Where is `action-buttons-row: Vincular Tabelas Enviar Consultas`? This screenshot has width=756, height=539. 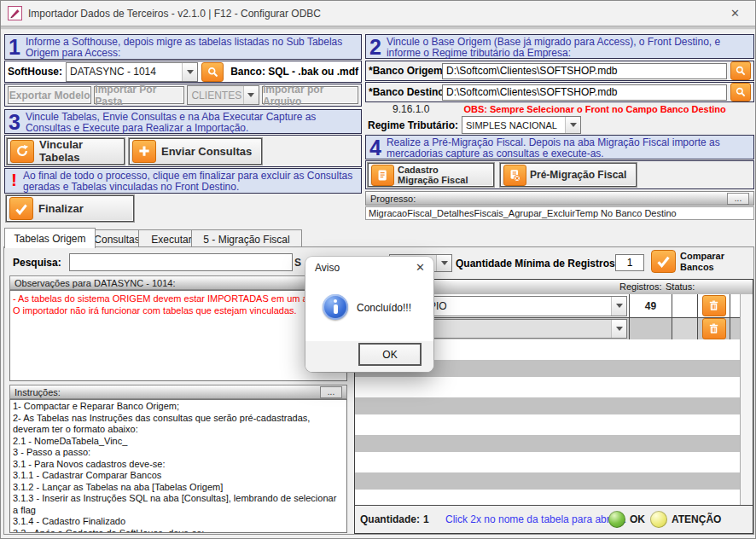 action-buttons-row: Vincular Tabelas Enviar Consultas is located at coordinates (183, 151).